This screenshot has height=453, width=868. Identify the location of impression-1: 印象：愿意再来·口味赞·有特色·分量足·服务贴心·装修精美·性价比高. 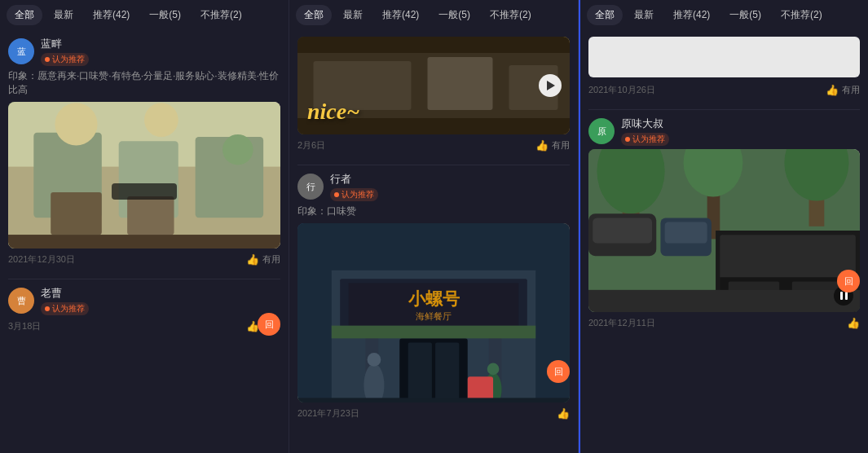
(144, 83).